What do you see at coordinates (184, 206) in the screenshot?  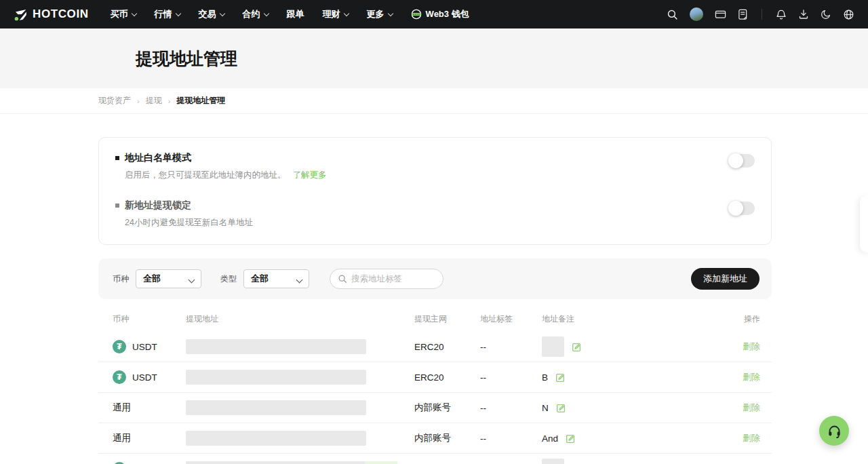 I see `new-address-lock-title: 新地址提现锁定` at bounding box center [184, 206].